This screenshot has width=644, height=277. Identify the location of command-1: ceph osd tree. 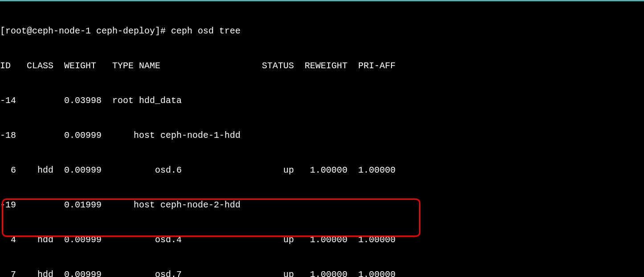
(206, 31).